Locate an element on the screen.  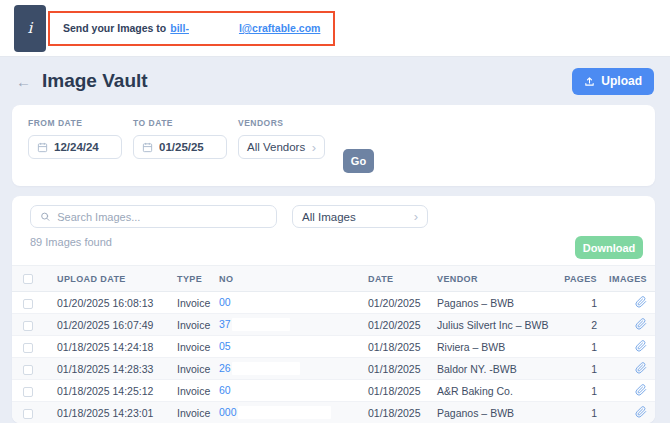
upload-button: Upload is located at coordinates (613, 82).